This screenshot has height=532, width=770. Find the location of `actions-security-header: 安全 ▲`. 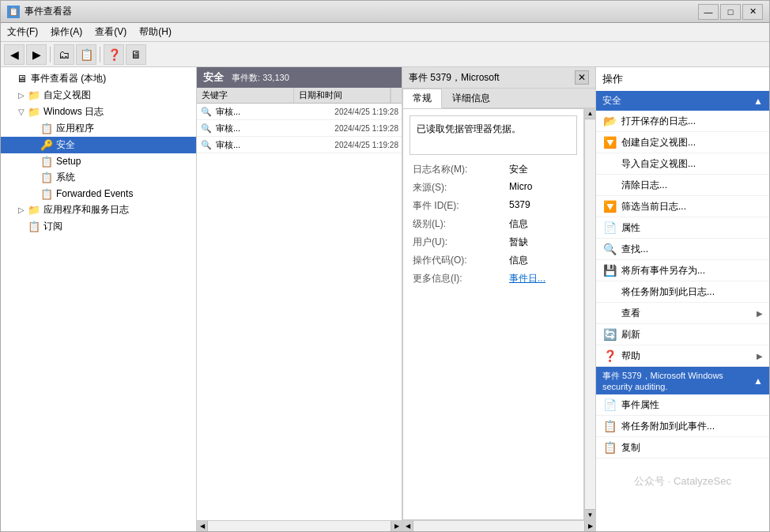

actions-security-header: 安全 ▲ is located at coordinates (683, 101).